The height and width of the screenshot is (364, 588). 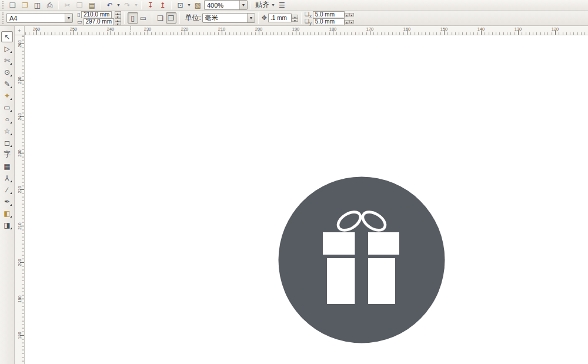 I want to click on vruler-label: 250, so click(x=20, y=81).